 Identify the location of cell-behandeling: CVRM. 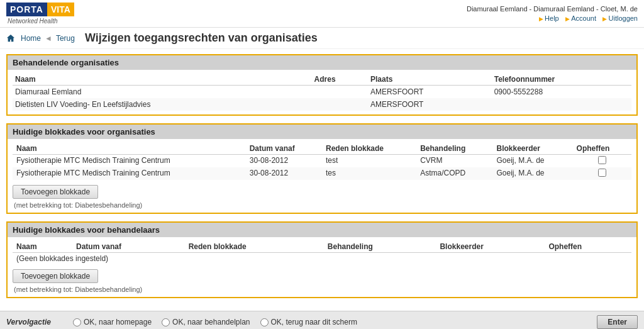
(454, 161).